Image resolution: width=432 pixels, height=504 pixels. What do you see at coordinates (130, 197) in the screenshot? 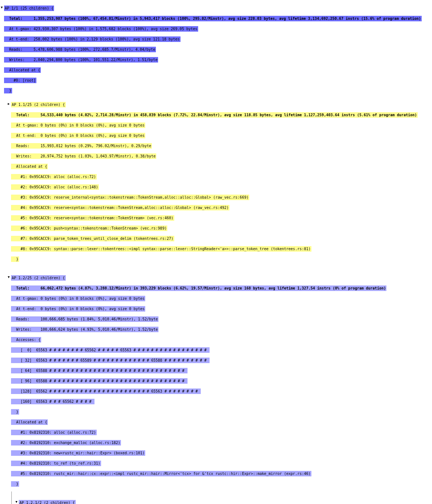
I see `frame-line: #3: 0x95CACC9: reserve_internal<syntax::…` at bounding box center [130, 197].